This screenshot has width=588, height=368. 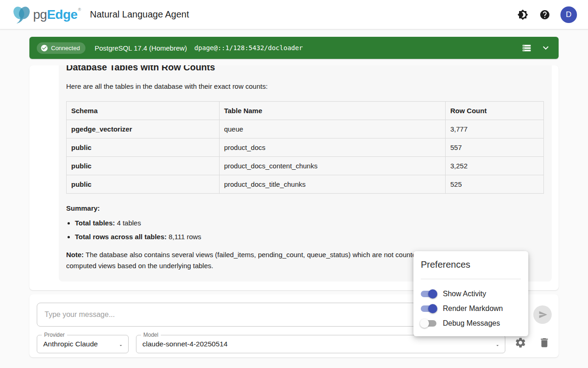 What do you see at coordinates (495, 184) in the screenshot?
I see `cell-row-count: 525` at bounding box center [495, 184].